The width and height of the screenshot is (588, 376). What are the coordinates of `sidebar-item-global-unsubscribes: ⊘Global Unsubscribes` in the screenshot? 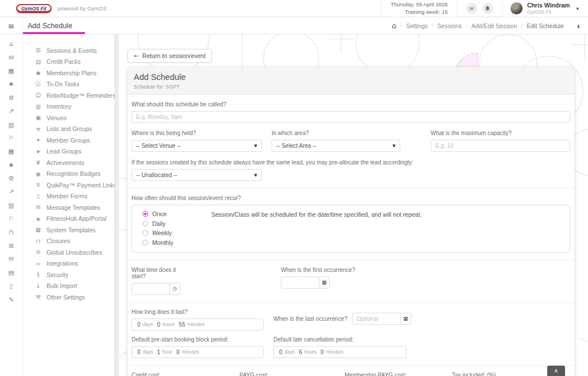 It's located at (69, 252).